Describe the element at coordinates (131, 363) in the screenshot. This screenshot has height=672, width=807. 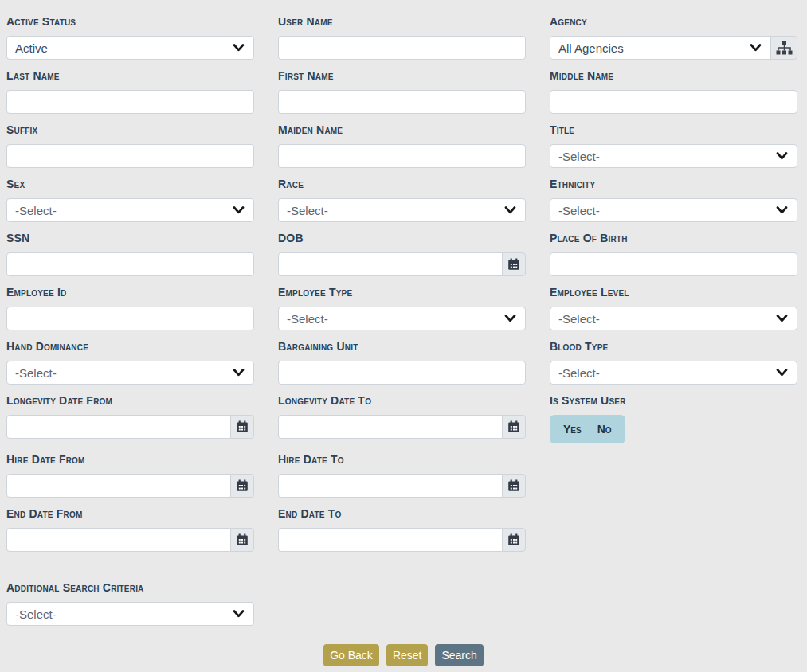
I see `field-hand-dominance: Hand Dominance -Select-` at that location.